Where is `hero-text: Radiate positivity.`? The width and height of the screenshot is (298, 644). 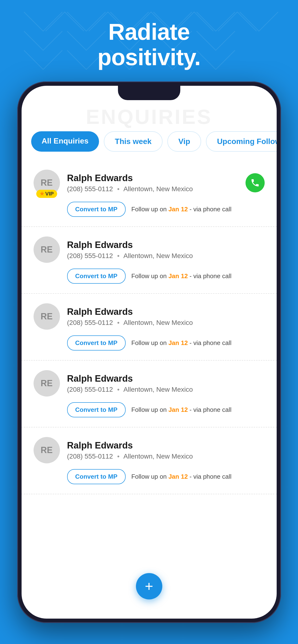
hero-text: Radiate positivity. is located at coordinates (149, 44).